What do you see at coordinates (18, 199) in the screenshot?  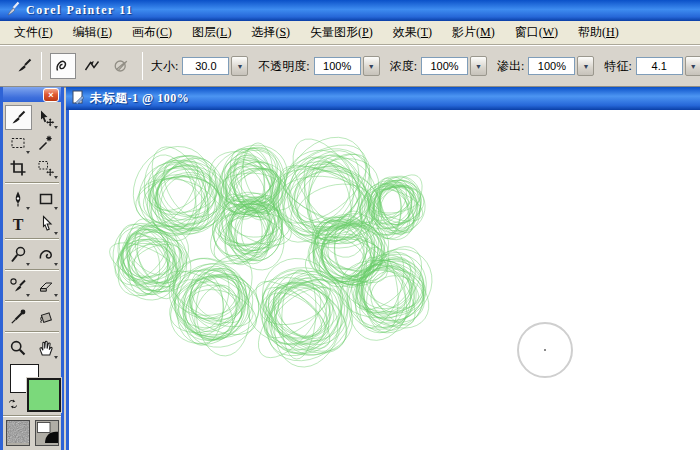 I see `pen-icon` at bounding box center [18, 199].